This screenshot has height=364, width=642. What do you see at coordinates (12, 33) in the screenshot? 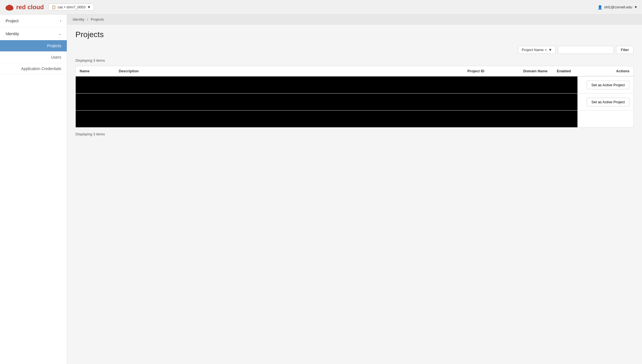
I see `sidebar-identity-label: Identity` at bounding box center [12, 33].